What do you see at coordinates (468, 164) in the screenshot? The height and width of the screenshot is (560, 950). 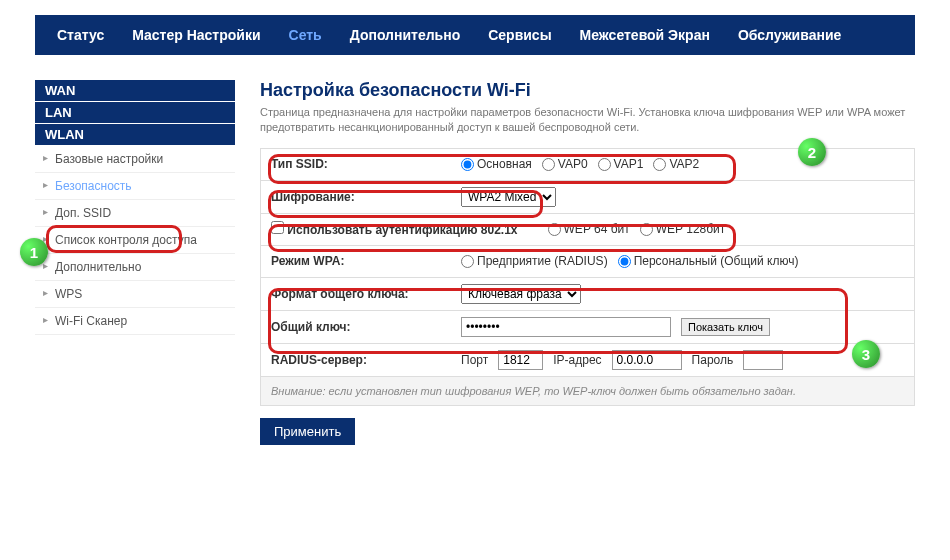 I see `ssid-radio-main` at bounding box center [468, 164].